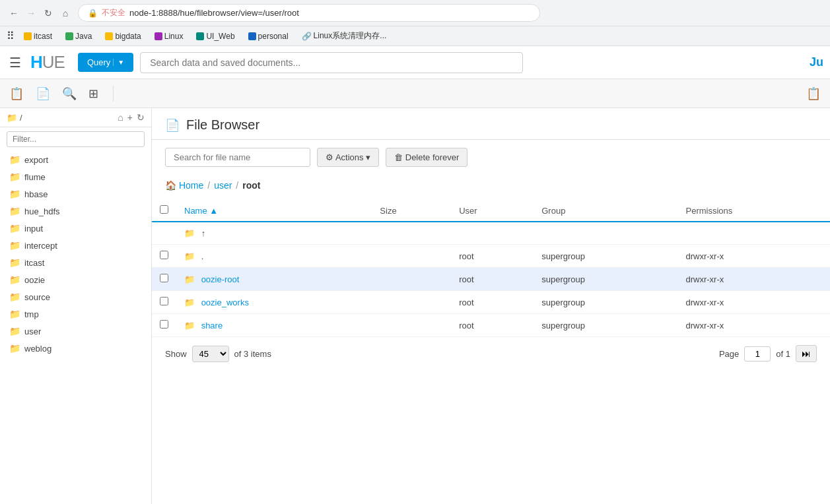 The image size is (830, 504). What do you see at coordinates (221, 280) in the screenshot?
I see `file-link-oozie-root: oozie-root` at bounding box center [221, 280].